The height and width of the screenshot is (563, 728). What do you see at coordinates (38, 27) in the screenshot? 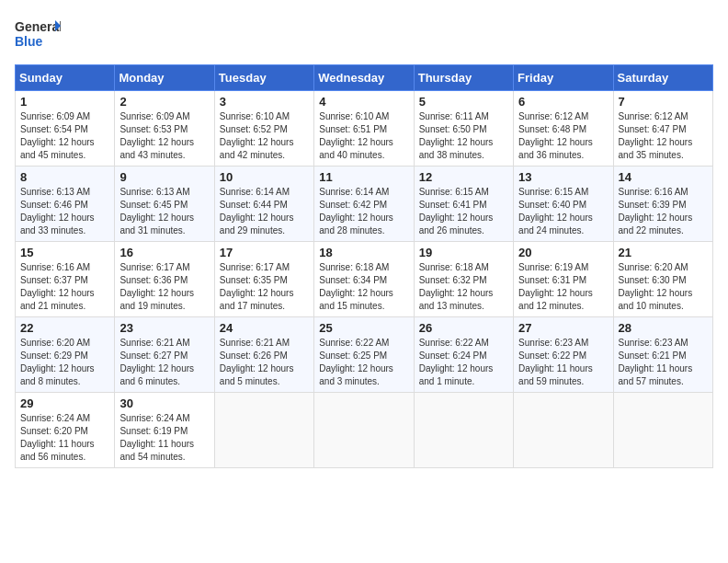
I see `svg-text: General` at bounding box center [38, 27].